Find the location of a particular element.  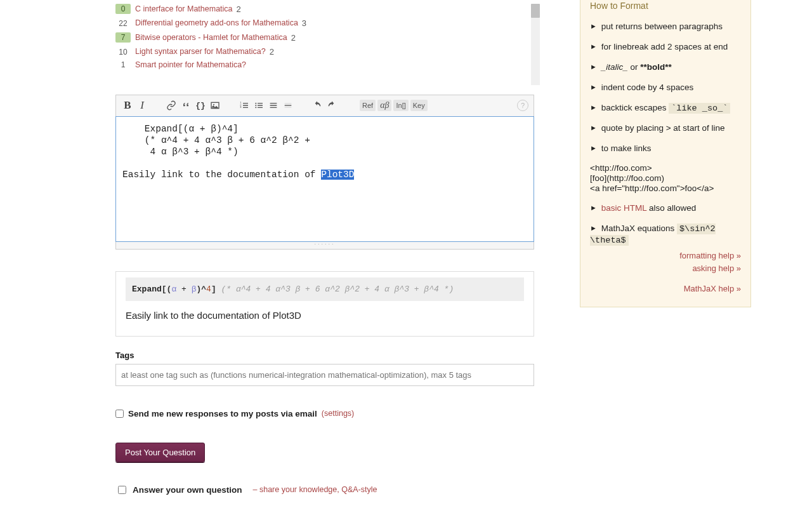

help-link-example: <http://foo.com> [foo](http://foo.com) <… is located at coordinates (665, 178).